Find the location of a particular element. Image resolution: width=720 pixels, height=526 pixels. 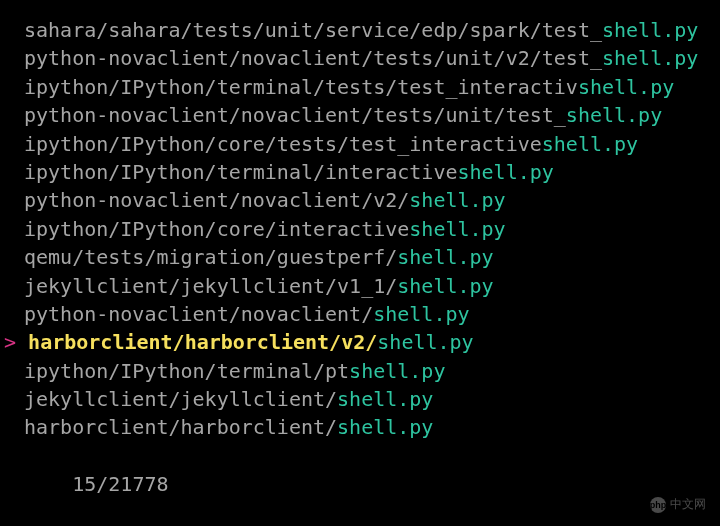

selection-marker-icon: > is located at coordinates (16, 342).